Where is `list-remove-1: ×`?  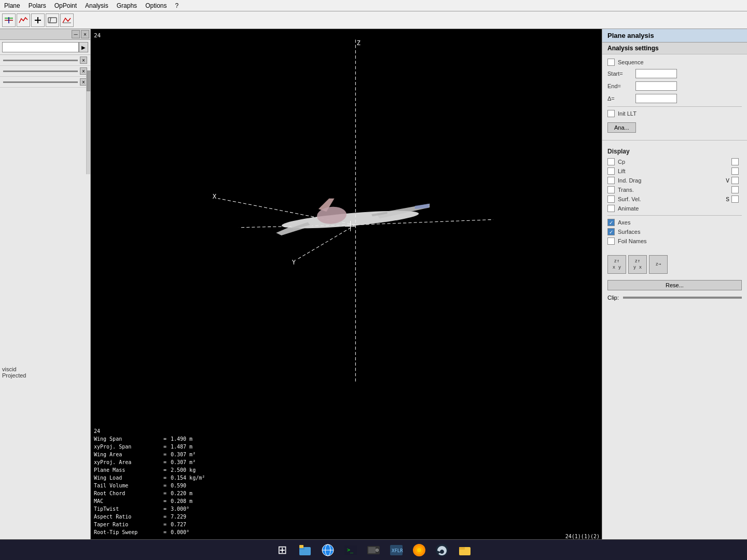
list-remove-1: × is located at coordinates (84, 60).